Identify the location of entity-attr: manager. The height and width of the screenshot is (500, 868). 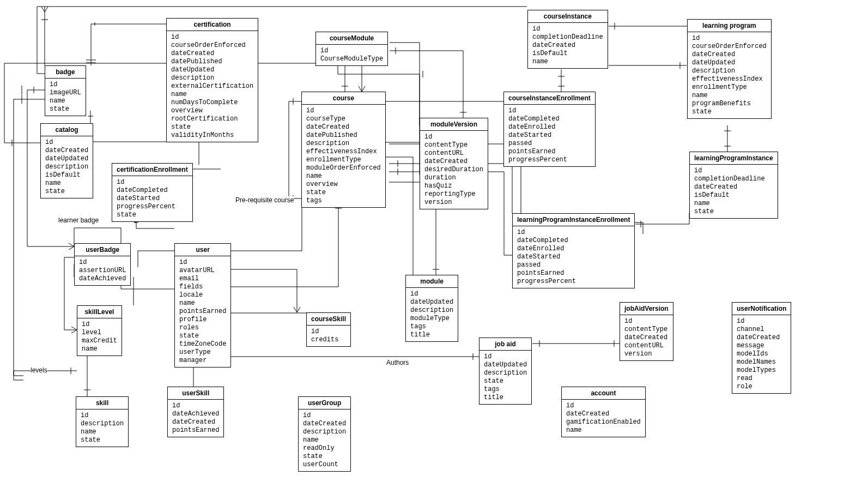
(203, 361).